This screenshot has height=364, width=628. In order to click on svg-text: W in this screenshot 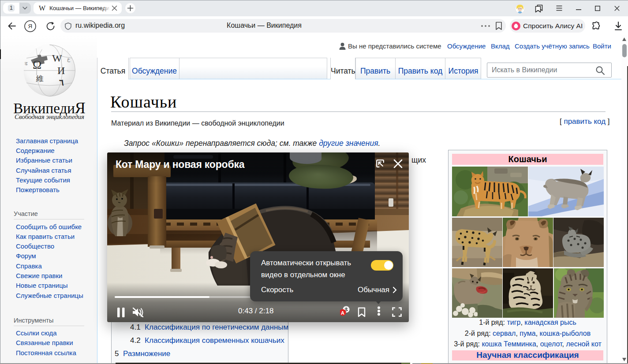, I will do `click(57, 58)`.